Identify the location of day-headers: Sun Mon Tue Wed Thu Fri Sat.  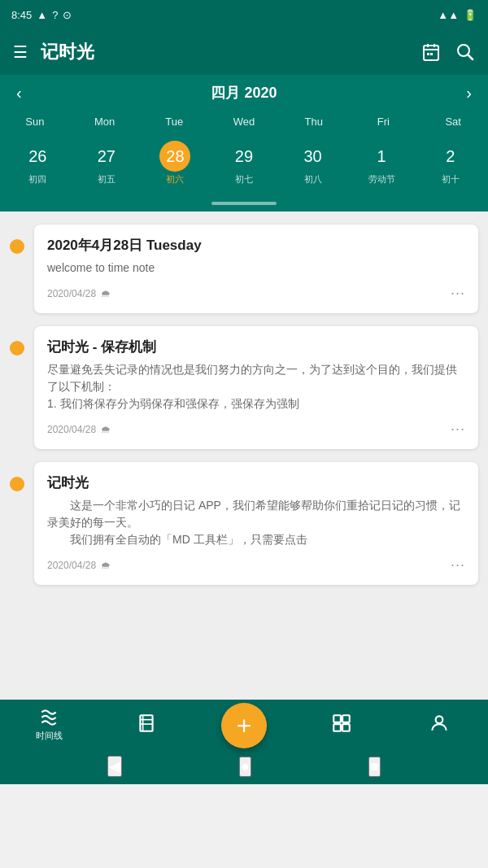
(244, 122).